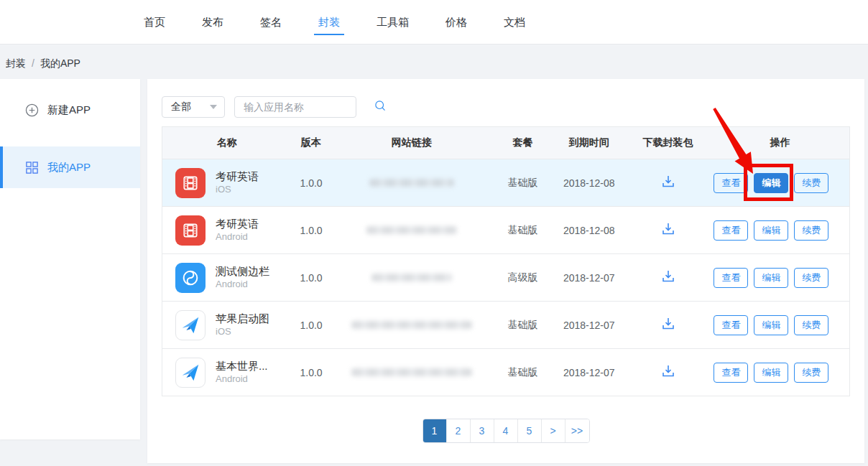 Image resolution: width=868 pixels, height=466 pixels. Describe the element at coordinates (506, 277) in the screenshot. I see `table-row: 测试侧边栏 Android 1.0.0 高级版 2018-12-07 查看 编辑…` at that location.